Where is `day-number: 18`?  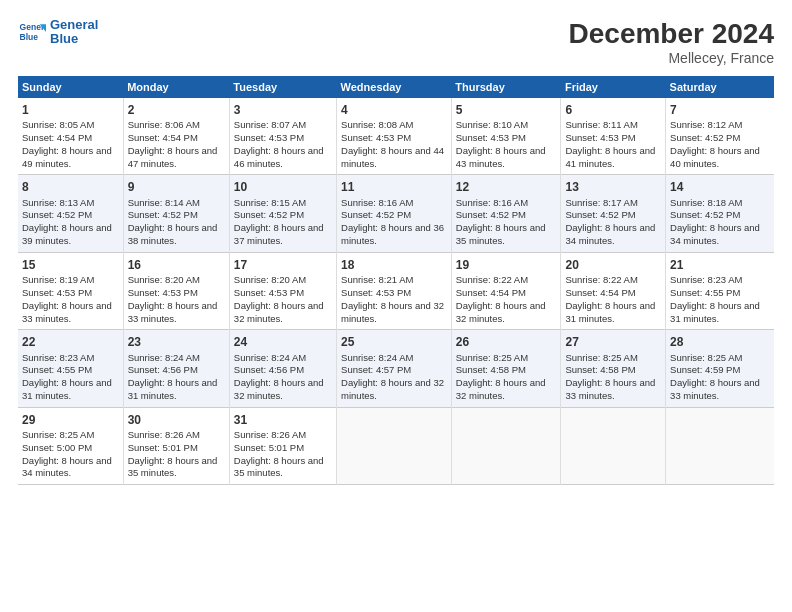 day-number: 18 is located at coordinates (394, 265).